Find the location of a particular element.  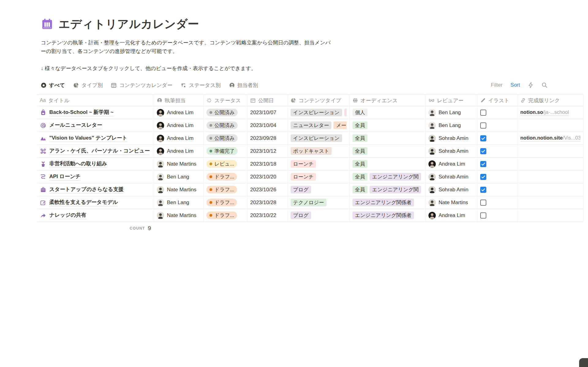

audience-cell: 個人 is located at coordinates (388, 113).